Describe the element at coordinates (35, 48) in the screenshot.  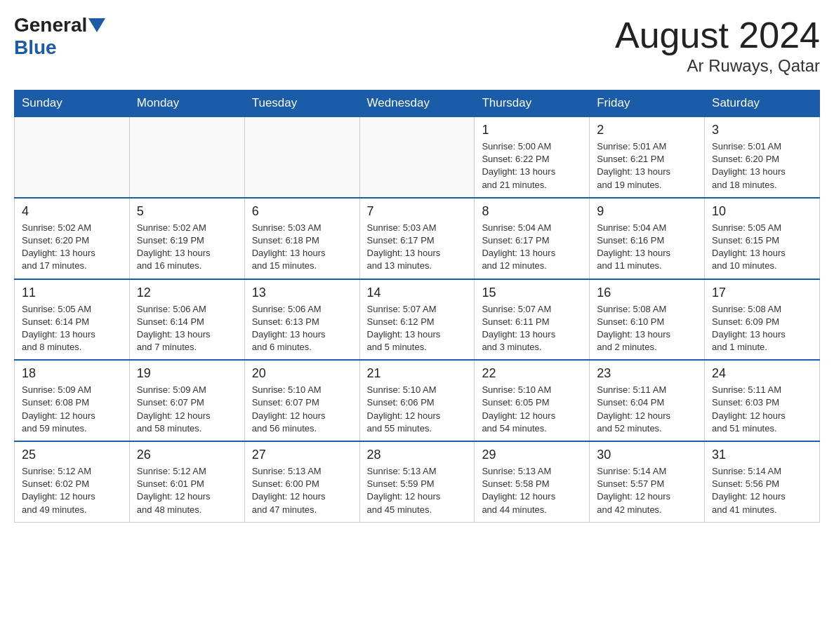
I see `logo-blue-text: Blue` at that location.